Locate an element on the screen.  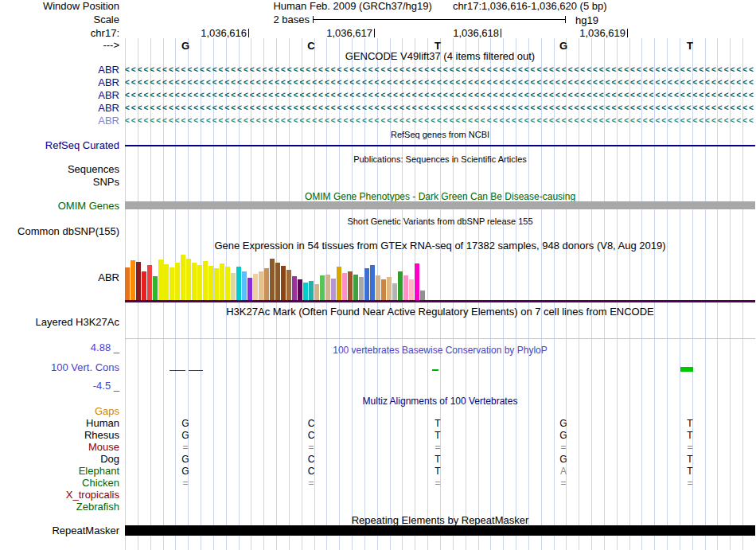
gtex-gene-label: ABR is located at coordinates (108, 278).